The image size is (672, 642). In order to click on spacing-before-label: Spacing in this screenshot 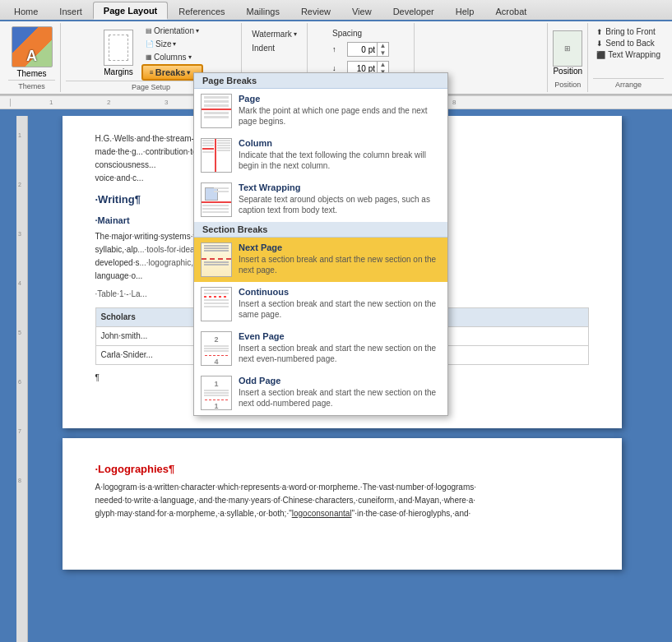, I will do `click(353, 33)`.